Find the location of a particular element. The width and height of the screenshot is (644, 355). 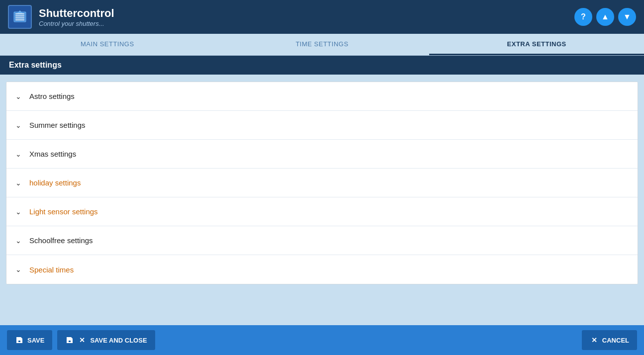

footer-left-actions: SAVE ✕ SAVE AND CLOSE is located at coordinates (81, 340).